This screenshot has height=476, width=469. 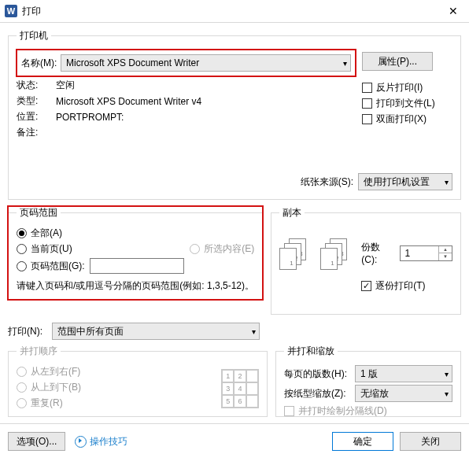 I want to click on radio-current, so click(x=22, y=249).